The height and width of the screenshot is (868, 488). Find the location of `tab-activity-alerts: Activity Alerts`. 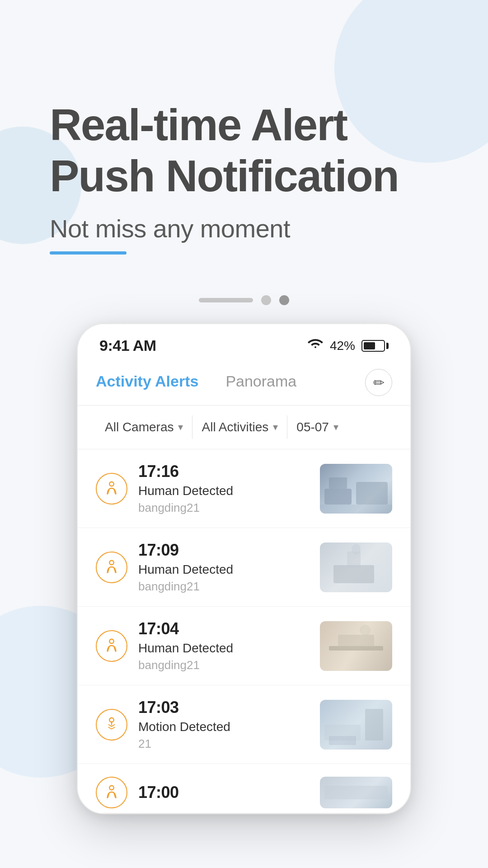

tab-activity-alerts: Activity Alerts is located at coordinates (147, 382).